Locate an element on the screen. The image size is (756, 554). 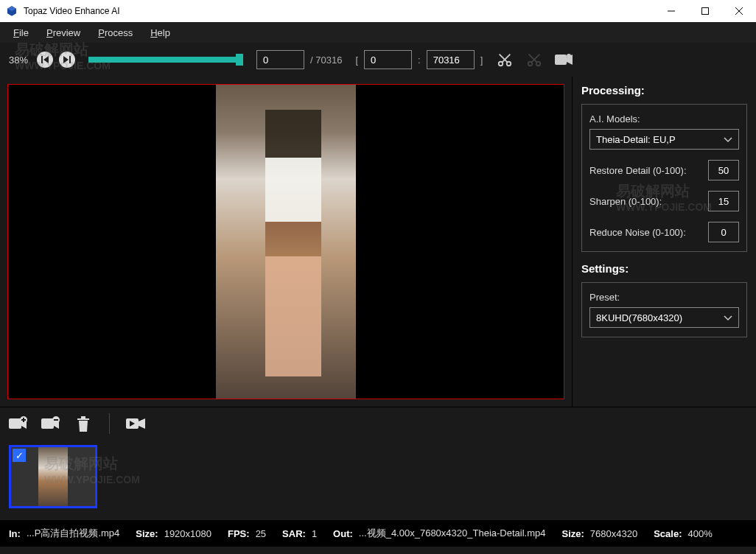
cut-icon is located at coordinates (505, 60).